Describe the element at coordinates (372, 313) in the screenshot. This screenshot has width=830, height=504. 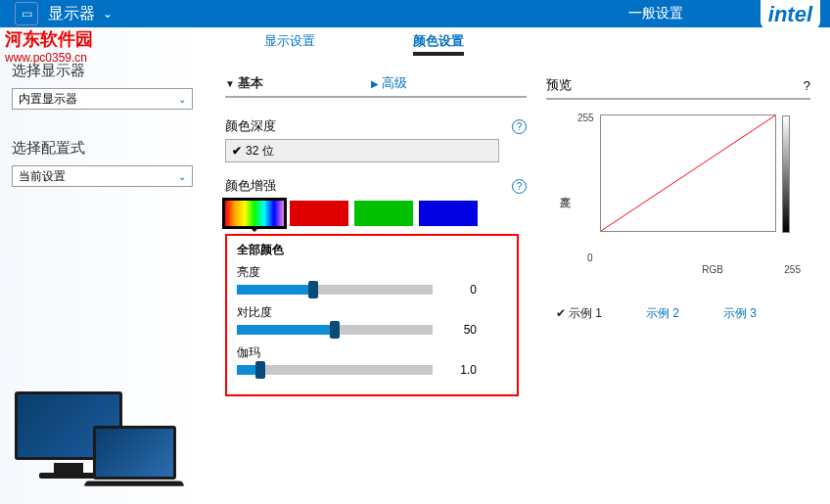
I see `contrast-label: 对比度` at that location.